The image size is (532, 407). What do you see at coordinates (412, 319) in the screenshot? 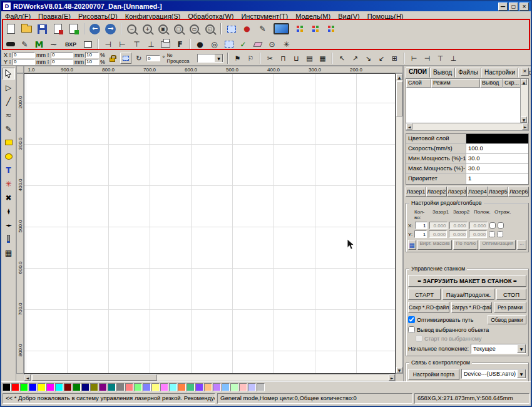
I see `optimize-path-checkbox` at bounding box center [412, 319].